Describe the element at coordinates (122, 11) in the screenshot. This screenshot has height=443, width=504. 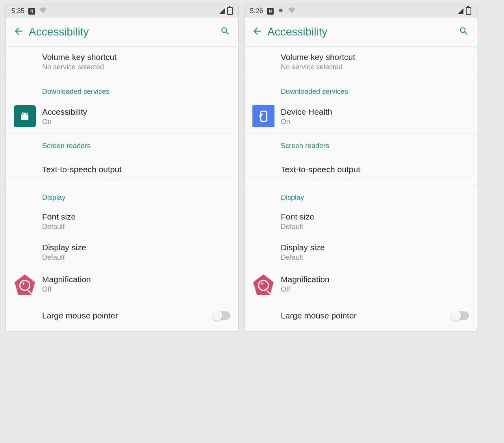
I see `status-bar: 5:35 N` at that location.